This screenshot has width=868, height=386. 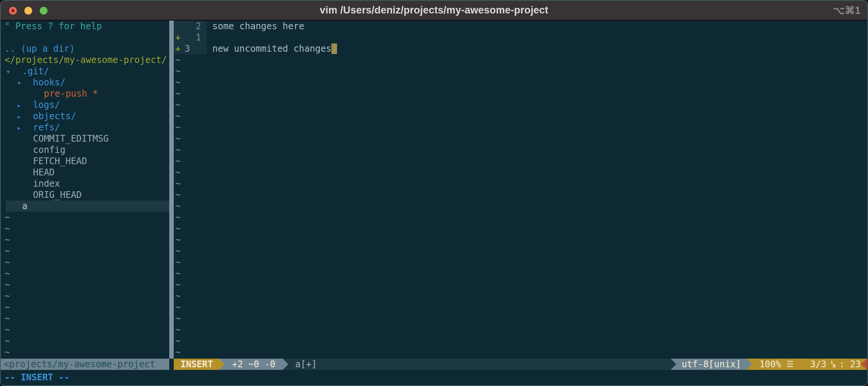 I want to click on scroll-progress: 100%, so click(x=770, y=364).